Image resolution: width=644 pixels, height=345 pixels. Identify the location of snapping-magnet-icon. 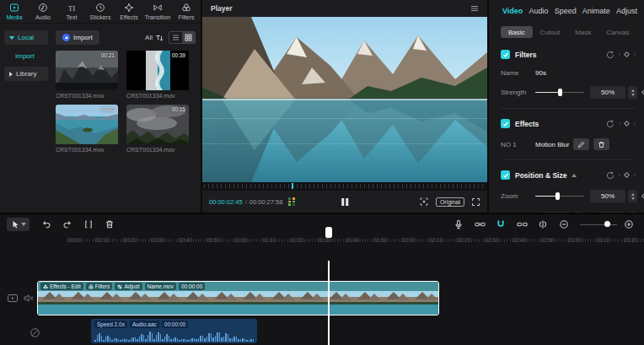
(501, 224).